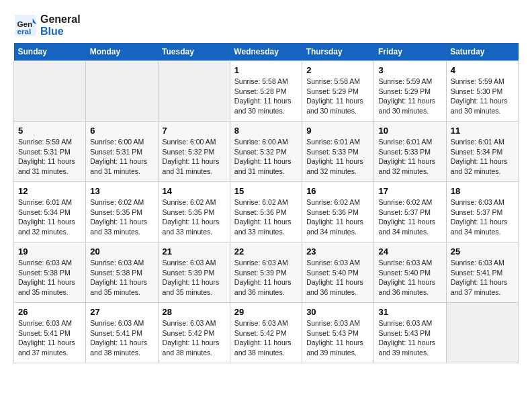  What do you see at coordinates (482, 191) in the screenshot?
I see `day-number: 18` at bounding box center [482, 191].